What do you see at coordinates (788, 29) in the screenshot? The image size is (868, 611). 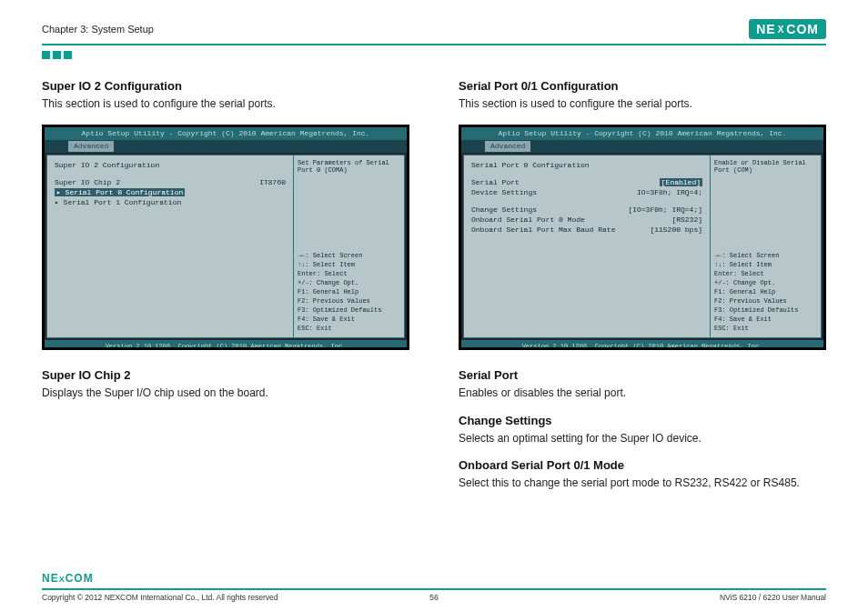 I see `nexcom-logo: NE X COM` at bounding box center [788, 29].